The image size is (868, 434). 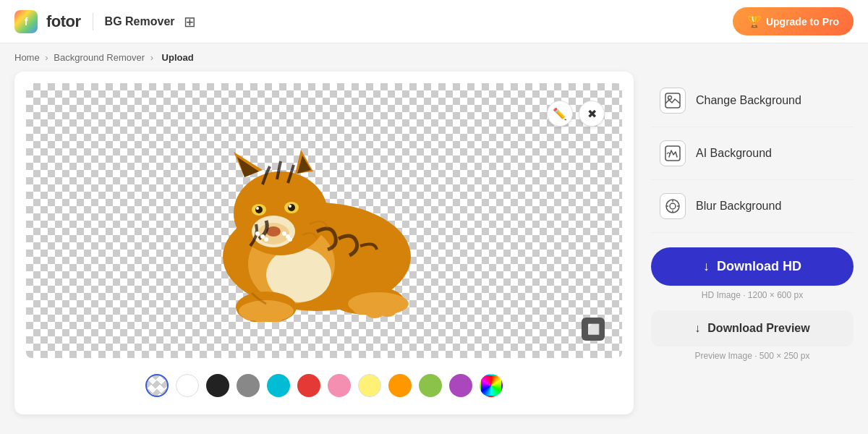 I want to click on download-preview-button: ↓ Download Preview, so click(x=752, y=328).